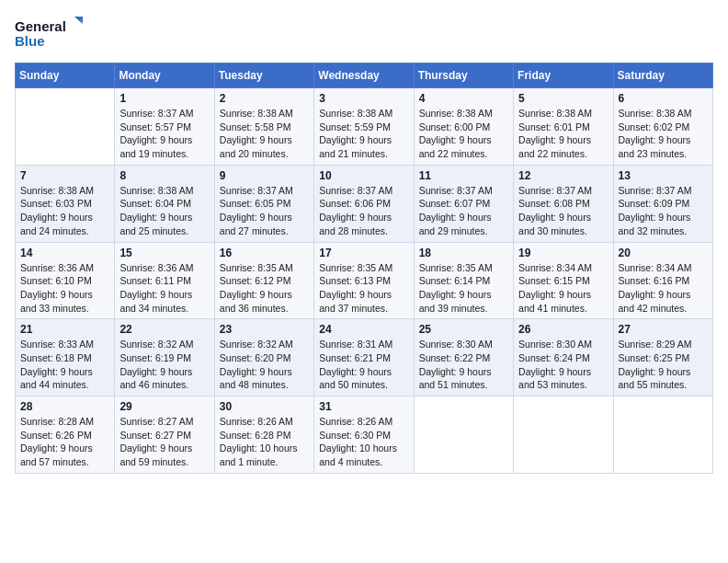  What do you see at coordinates (265, 176) in the screenshot?
I see `day-number: 9` at bounding box center [265, 176].